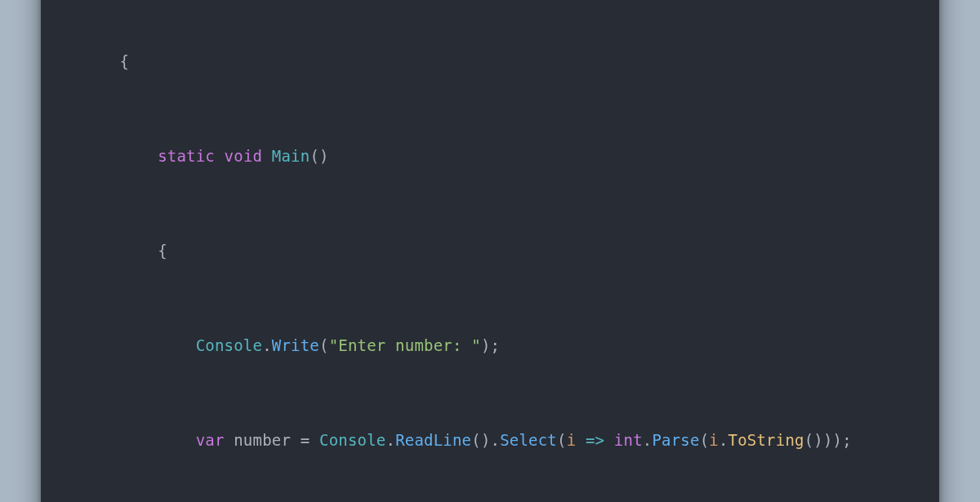  What do you see at coordinates (675, 440) in the screenshot?
I see `method-parse: Parse` at bounding box center [675, 440].